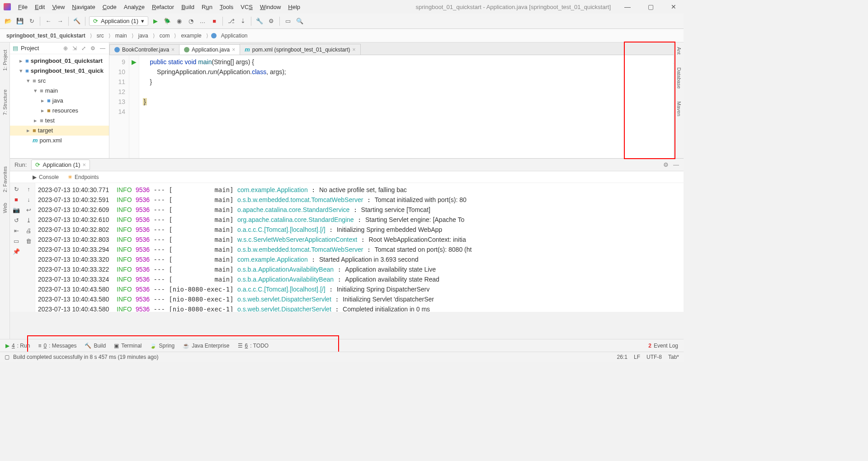 The image size is (868, 461). What do you see at coordinates (60, 61) in the screenshot?
I see `tree-row: ▸■springboot_01_quickstart` at bounding box center [60, 61].